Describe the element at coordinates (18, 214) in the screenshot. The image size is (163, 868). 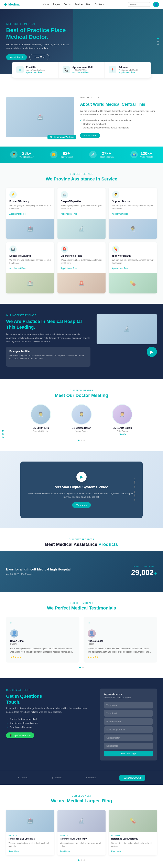
I see `service-1-link: Appointment Free` at that location.